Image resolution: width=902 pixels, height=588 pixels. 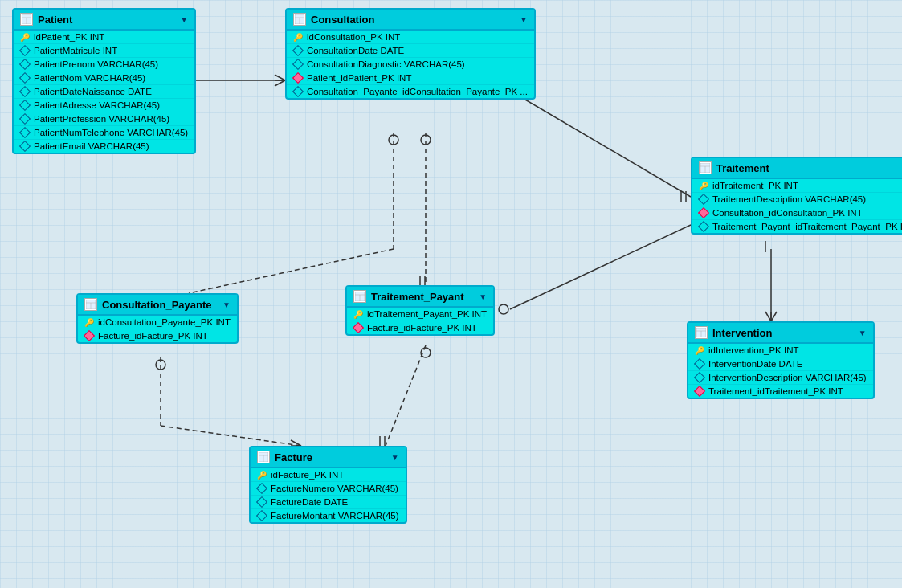 What do you see at coordinates (101, 119) in the screenshot?
I see `field-label: PatientProfession VARCHAR(45)` at bounding box center [101, 119].